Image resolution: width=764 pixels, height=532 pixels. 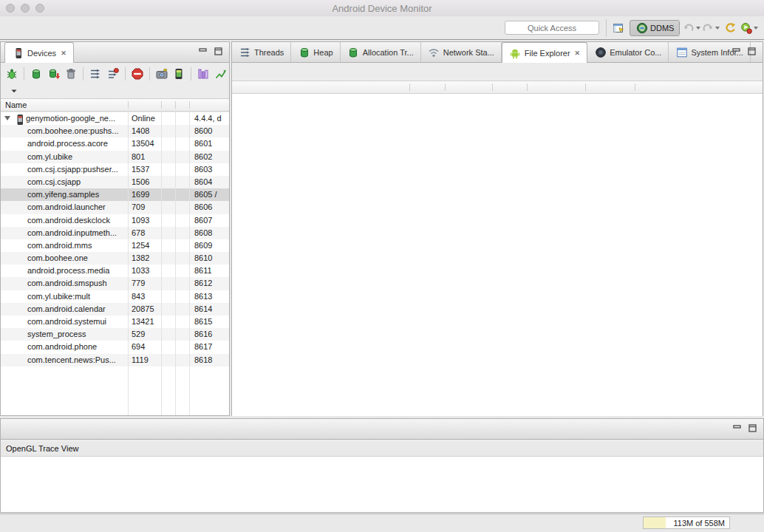 What do you see at coordinates (115, 170) in the screenshot?
I see `process-row: com.csj.csjapp:pushser...15378603` at bounding box center [115, 170].